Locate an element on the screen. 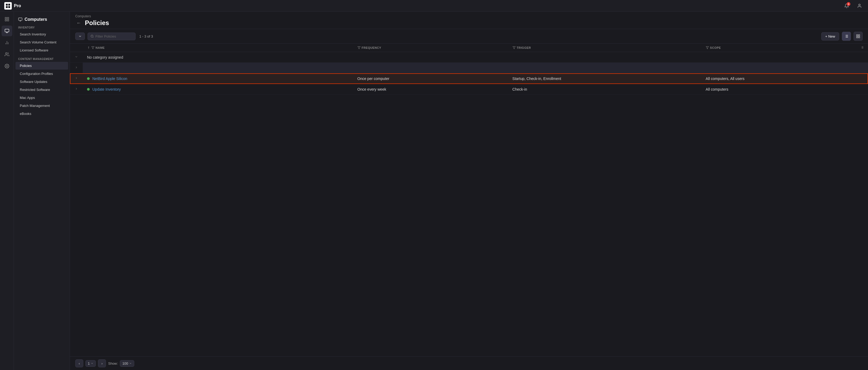 The height and width of the screenshot is (370, 868). update-inventory-status-dot is located at coordinates (88, 89).